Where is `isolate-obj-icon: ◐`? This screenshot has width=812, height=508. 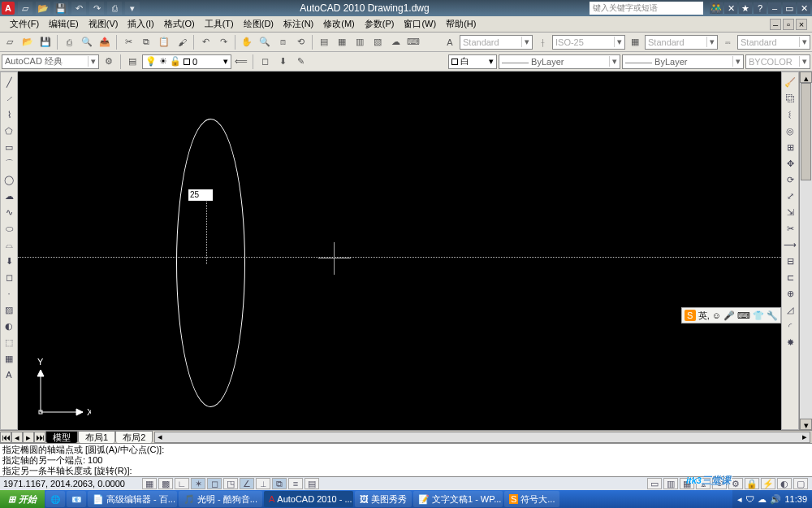
isolate-obj-icon: ◐ is located at coordinates (784, 484).